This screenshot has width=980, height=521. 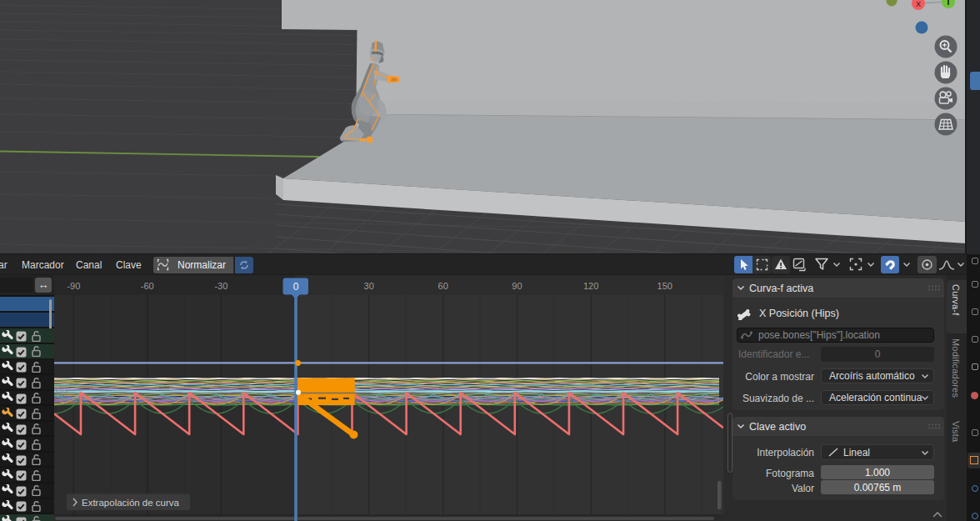 I want to click on svg-text: -30, so click(x=221, y=286).